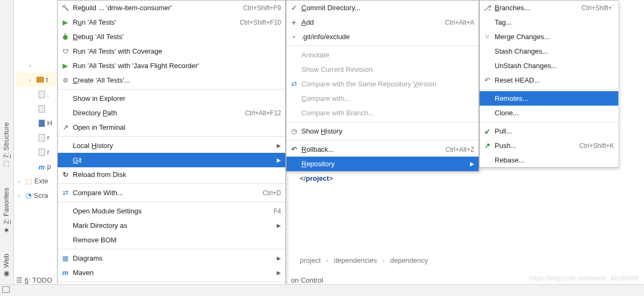  I want to click on pull-icon, so click(487, 131).